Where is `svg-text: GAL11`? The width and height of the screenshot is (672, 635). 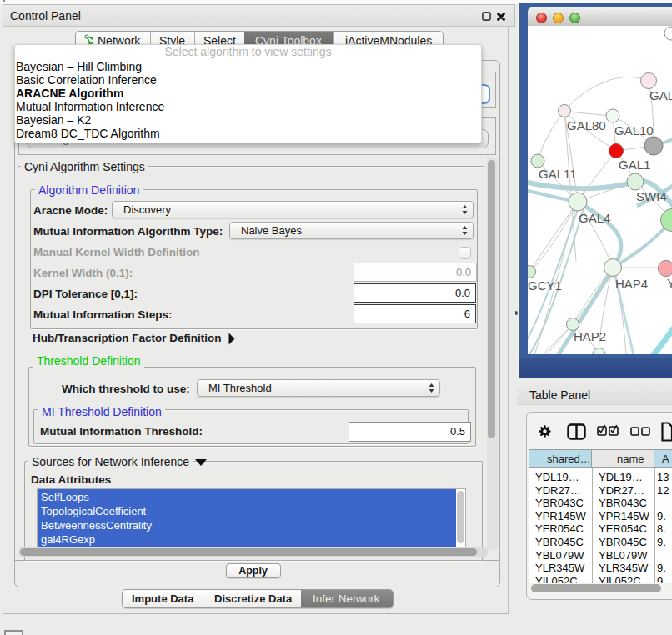
svg-text: GAL11 is located at coordinates (558, 173).